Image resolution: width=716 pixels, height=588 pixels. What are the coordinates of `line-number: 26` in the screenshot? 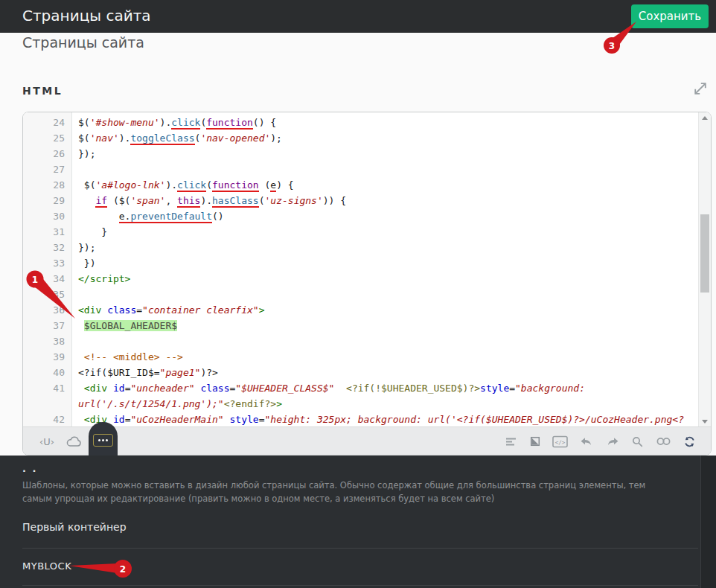 It's located at (48, 153).